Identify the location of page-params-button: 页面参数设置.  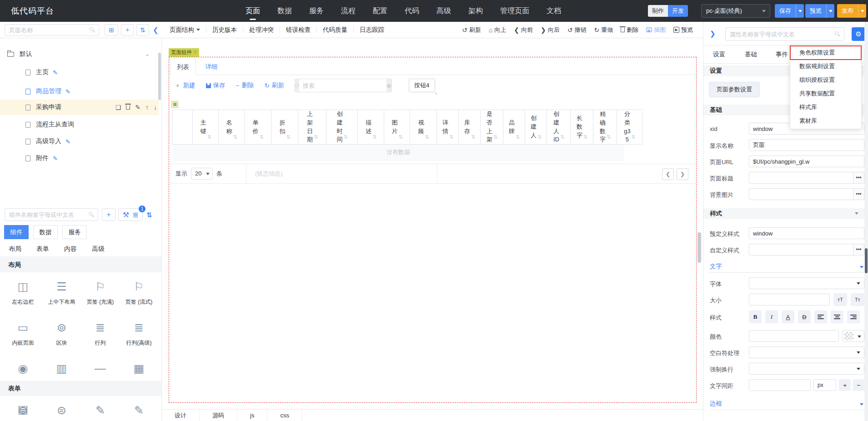
(734, 90).